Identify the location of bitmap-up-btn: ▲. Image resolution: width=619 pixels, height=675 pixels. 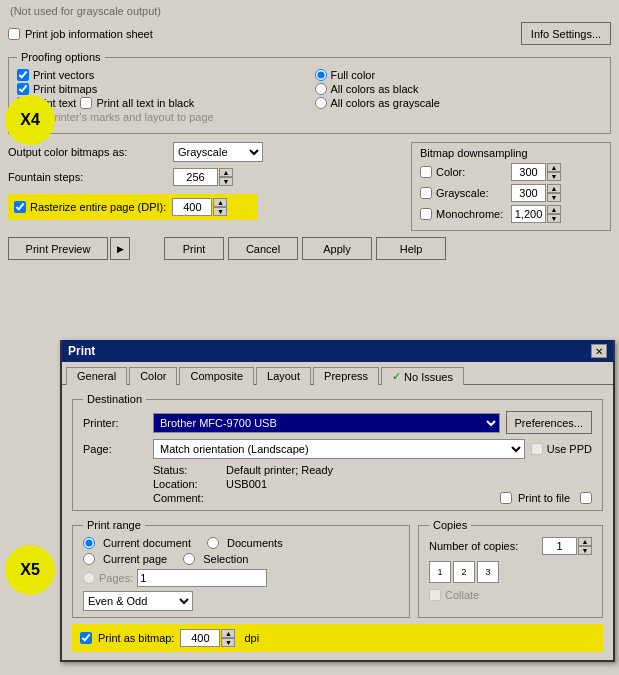
(228, 634).